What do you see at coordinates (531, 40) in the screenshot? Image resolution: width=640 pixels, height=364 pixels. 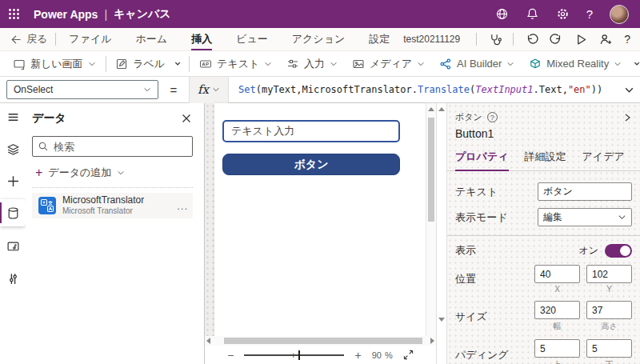 I see `undo-icon` at bounding box center [531, 40].